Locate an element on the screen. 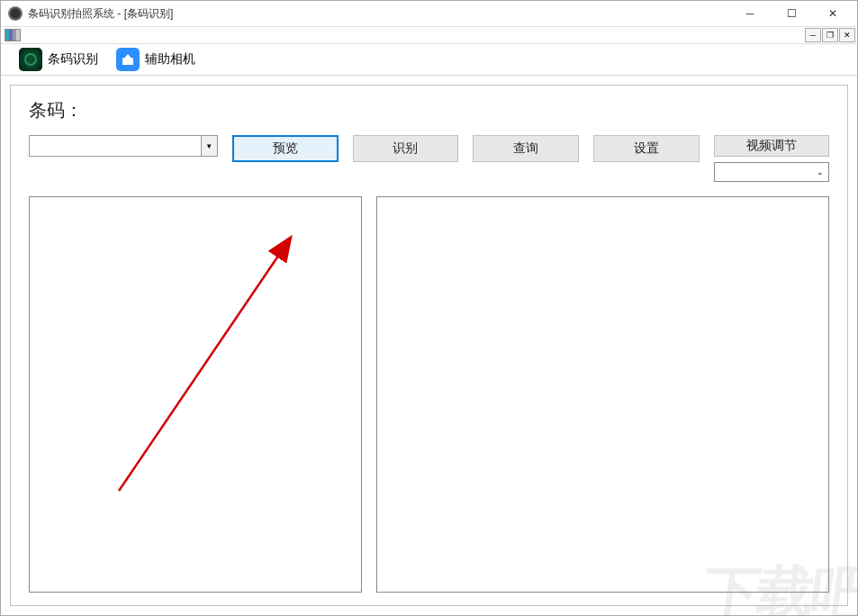  tabbar: 条码识别 辅助相机 is located at coordinates (429, 59).